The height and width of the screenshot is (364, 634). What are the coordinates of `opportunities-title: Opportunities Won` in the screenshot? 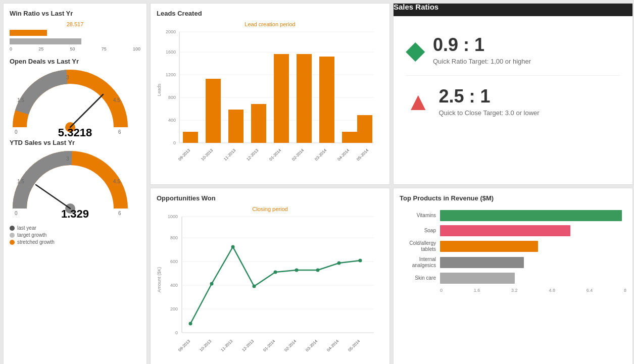 It's located at (270, 198).